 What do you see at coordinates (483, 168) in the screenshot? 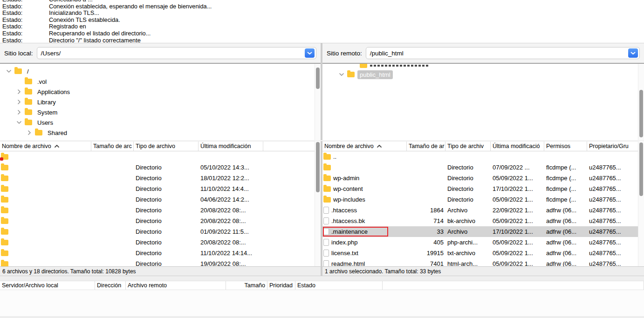
I see `file-row: Directorio07/09/2022 ...flcdmpe (...u248…` at bounding box center [483, 168].